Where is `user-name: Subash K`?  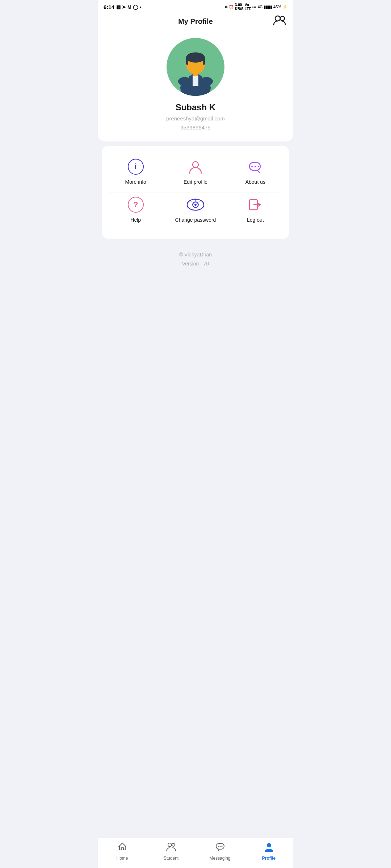 user-name: Subash K is located at coordinates (196, 107).